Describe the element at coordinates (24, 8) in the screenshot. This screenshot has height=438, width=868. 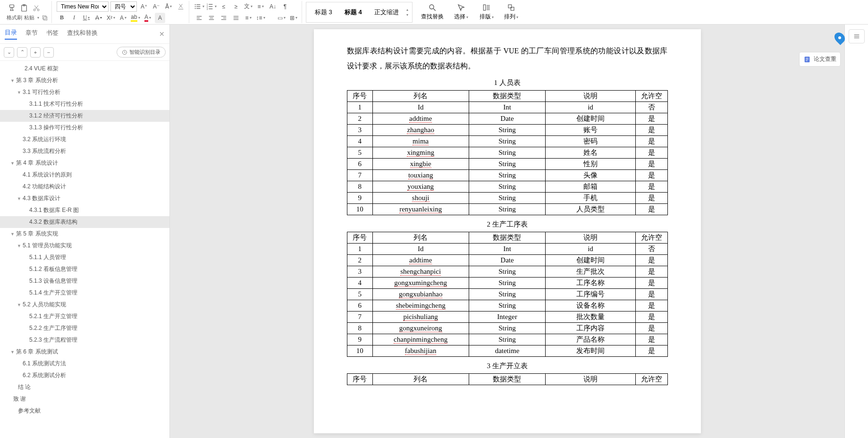
I see `paste-icon` at that location.